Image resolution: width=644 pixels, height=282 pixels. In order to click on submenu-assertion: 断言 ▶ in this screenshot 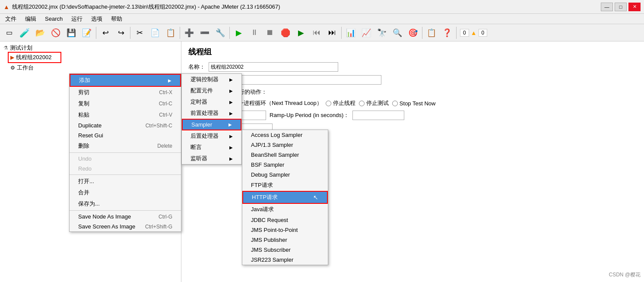, I will do `click(212, 147)`.